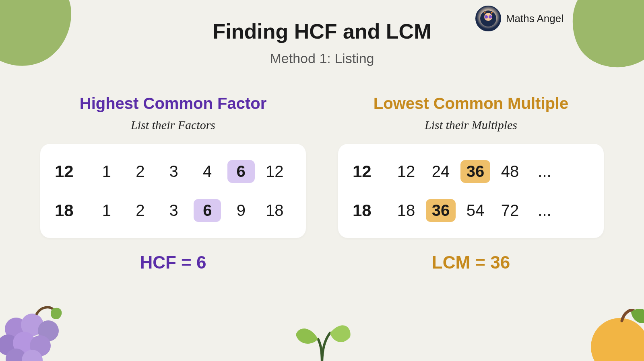 The width and height of the screenshot is (644, 361). Describe the element at coordinates (322, 339) in the screenshot. I see `sprout-icon` at that location.